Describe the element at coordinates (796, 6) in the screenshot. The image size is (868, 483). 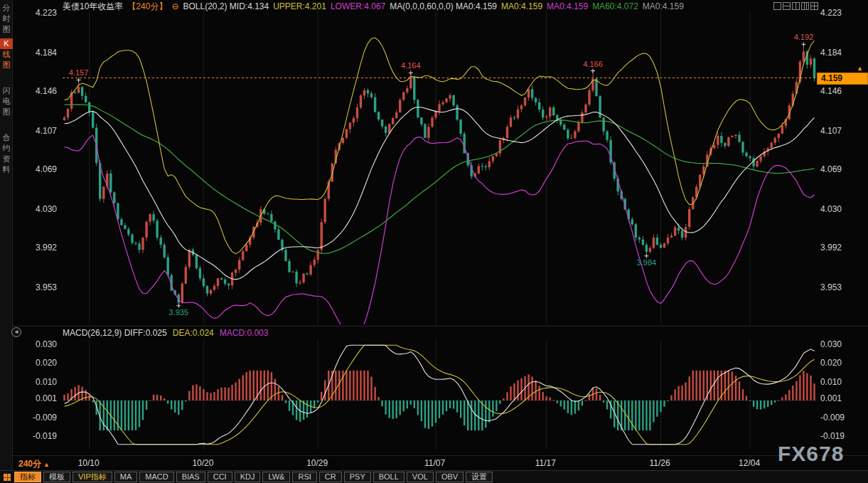
I see `layout-switcher` at that location.